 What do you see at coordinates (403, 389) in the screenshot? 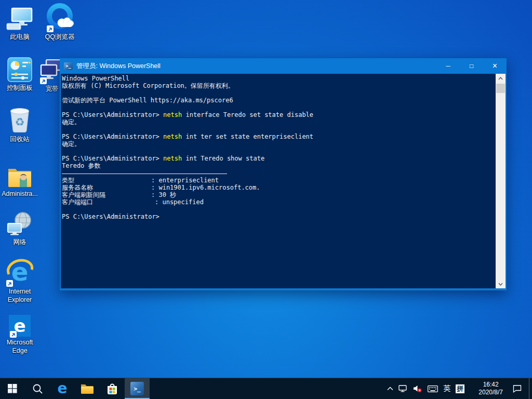
I see `network-status-button` at bounding box center [403, 389].